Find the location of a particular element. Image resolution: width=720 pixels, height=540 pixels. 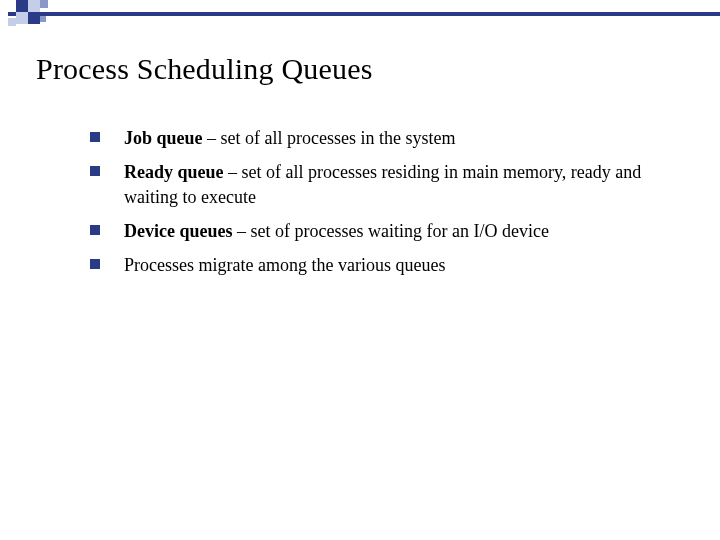

bullet-text: – set of all processes in the system is located at coordinates (330, 138).